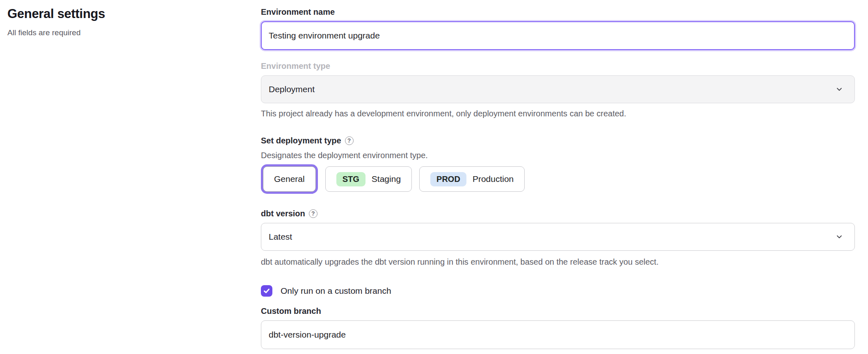 Image resolution: width=868 pixels, height=354 pixels. I want to click on environment-type-help: This project already has a development e…, so click(558, 113).